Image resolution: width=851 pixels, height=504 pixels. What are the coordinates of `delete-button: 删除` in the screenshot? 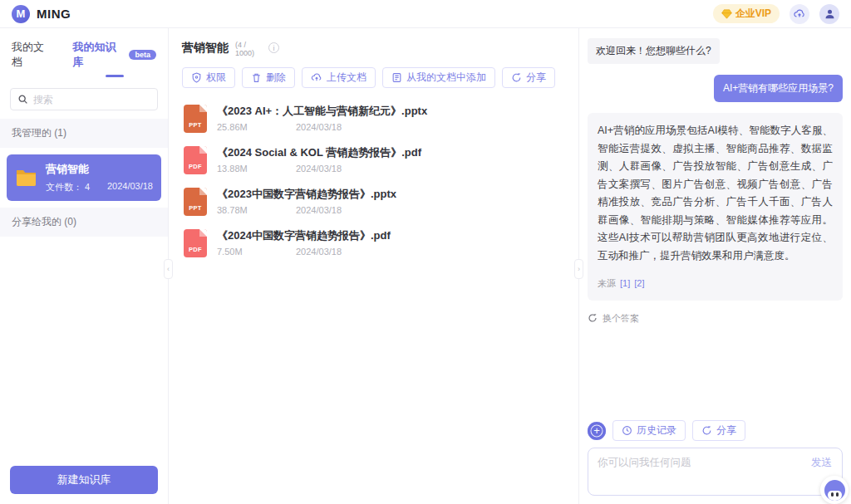 It's located at (268, 78).